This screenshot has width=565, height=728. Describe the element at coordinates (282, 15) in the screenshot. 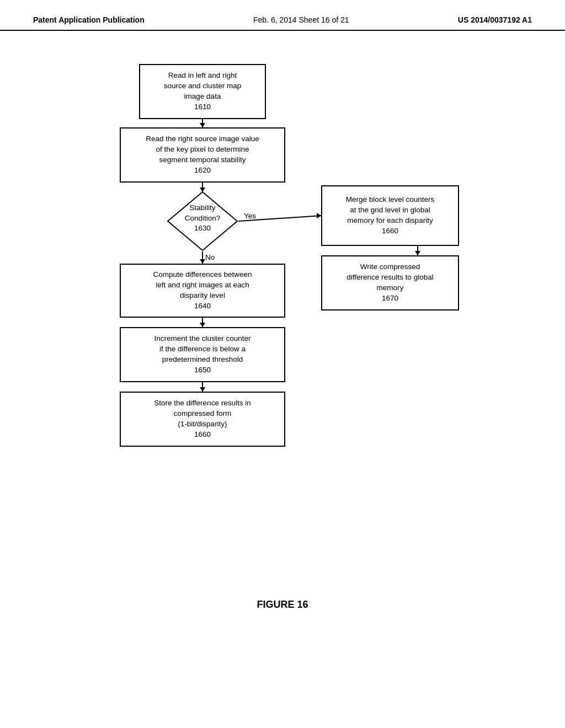

I see `header: Patent Application Publication Feb. 6, 2…` at that location.